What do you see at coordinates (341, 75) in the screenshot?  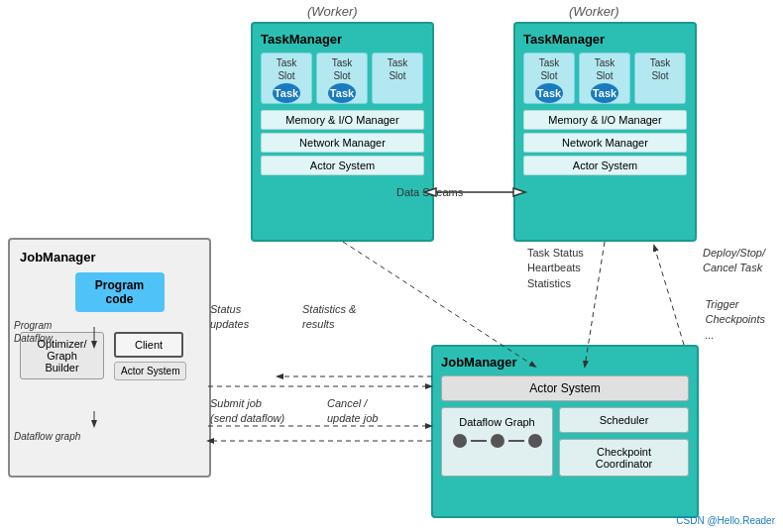 I see `task-slot-label4: Slot` at bounding box center [341, 75].